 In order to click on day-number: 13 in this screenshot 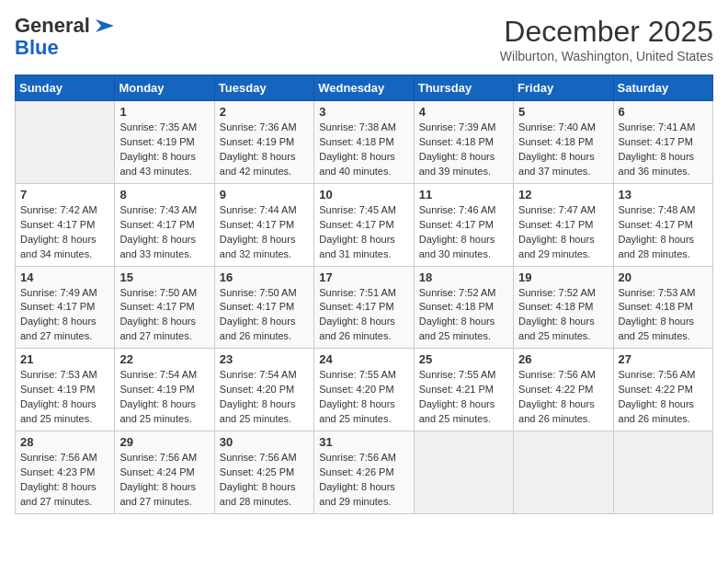, I will do `click(664, 195)`.